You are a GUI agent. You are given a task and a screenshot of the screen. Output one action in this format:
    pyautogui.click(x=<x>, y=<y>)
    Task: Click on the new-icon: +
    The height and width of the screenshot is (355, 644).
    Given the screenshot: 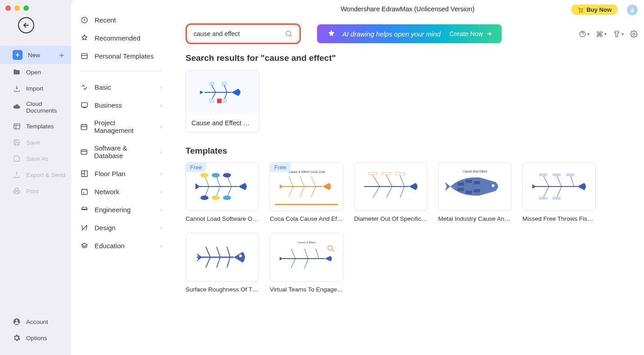 What is the action you would take?
    pyautogui.click(x=18, y=55)
    